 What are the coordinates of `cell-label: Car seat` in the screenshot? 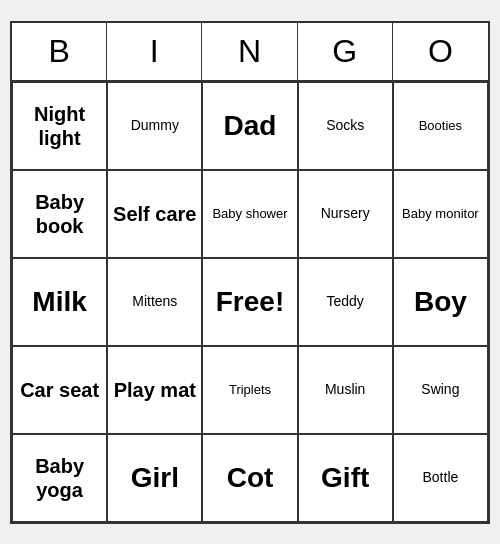 It's located at (60, 390).